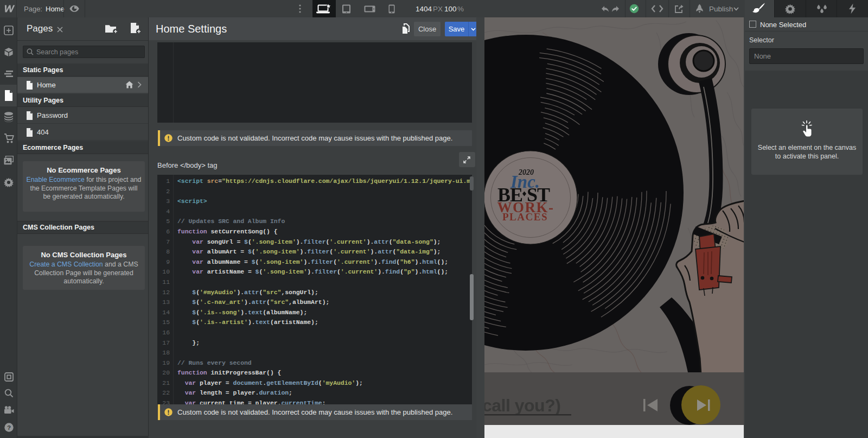  I want to click on svg-text: call you?), so click(522, 405).